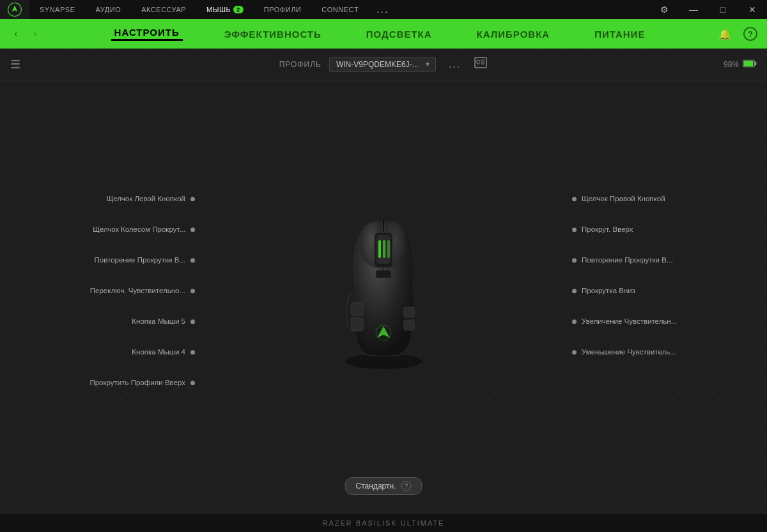  What do you see at coordinates (752, 10) in the screenshot?
I see `close-button: ✕` at bounding box center [752, 10].